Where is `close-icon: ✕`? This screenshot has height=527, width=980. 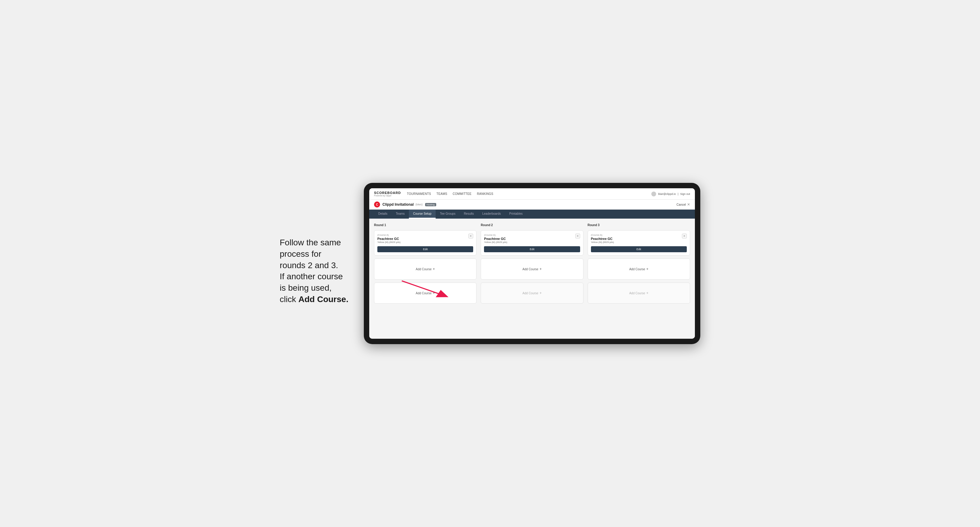
close-icon: ✕ is located at coordinates (689, 205).